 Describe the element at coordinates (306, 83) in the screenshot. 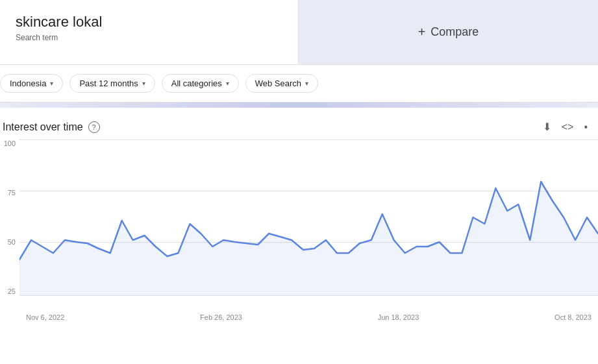

I see `filter-arrow-search_type: ▾` at that location.